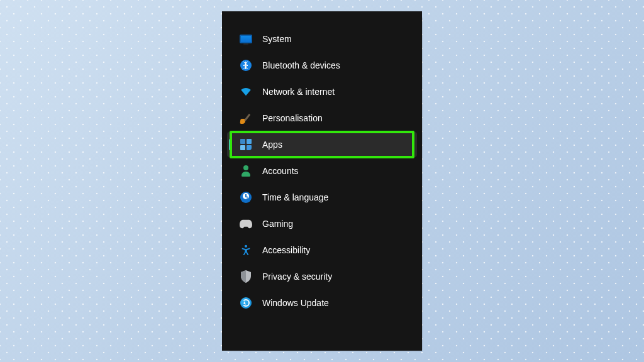 The width and height of the screenshot is (644, 362). Describe the element at coordinates (322, 171) in the screenshot. I see `sidebar-item-accounts: Accounts` at that location.